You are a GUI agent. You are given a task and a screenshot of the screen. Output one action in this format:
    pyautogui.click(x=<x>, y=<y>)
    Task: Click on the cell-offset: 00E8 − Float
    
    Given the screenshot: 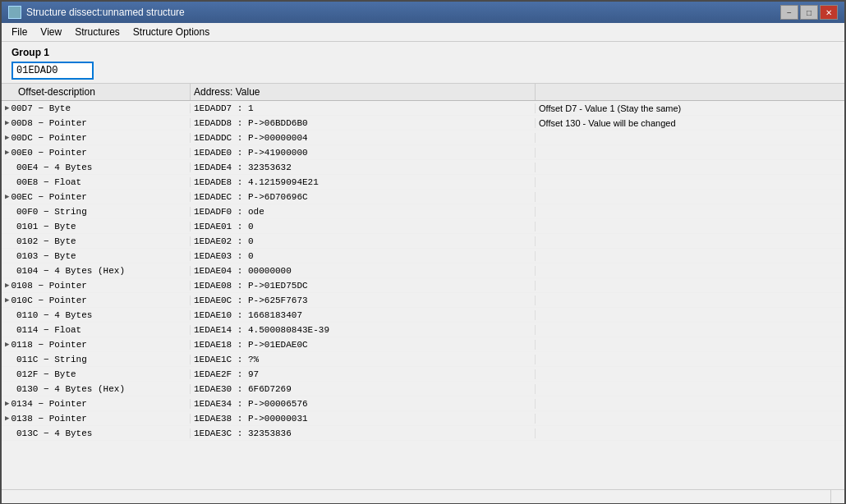 What is the action you would take?
    pyautogui.click(x=96, y=182)
    